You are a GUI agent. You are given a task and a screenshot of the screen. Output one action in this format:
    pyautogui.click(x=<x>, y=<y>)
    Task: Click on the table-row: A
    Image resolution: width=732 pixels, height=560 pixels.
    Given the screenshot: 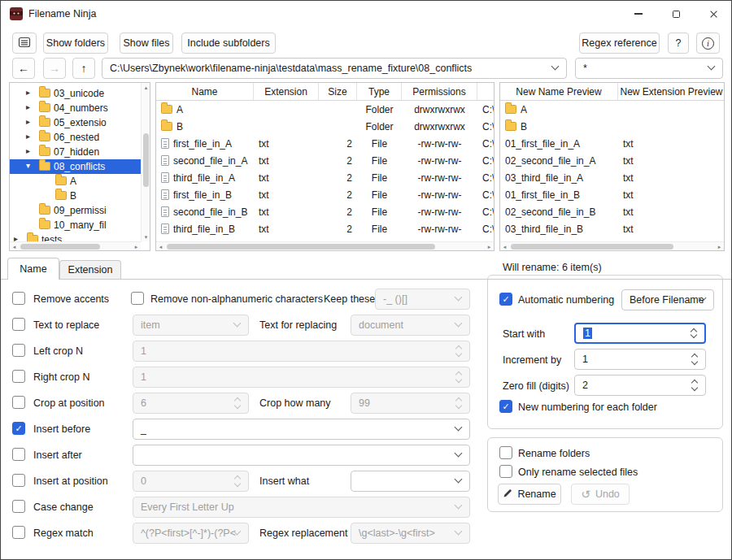 What is the action you would take?
    pyautogui.click(x=612, y=109)
    